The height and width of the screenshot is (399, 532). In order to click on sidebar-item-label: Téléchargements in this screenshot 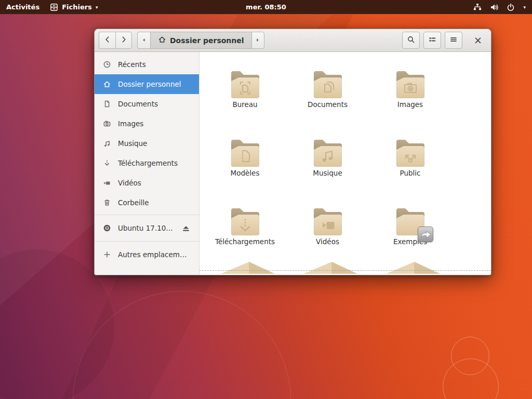, I will do `click(148, 163)`.